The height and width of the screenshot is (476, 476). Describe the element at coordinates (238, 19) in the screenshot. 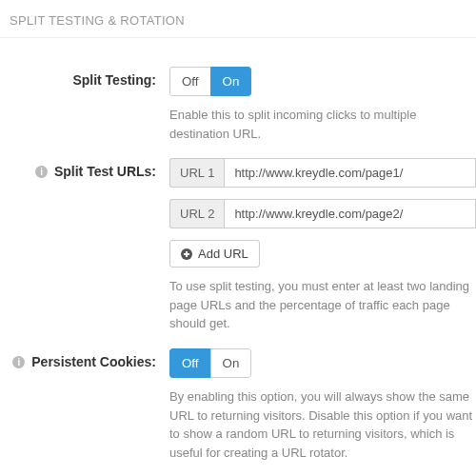

I see `section-header: SPLIT TESTING & ROTATION` at that location.